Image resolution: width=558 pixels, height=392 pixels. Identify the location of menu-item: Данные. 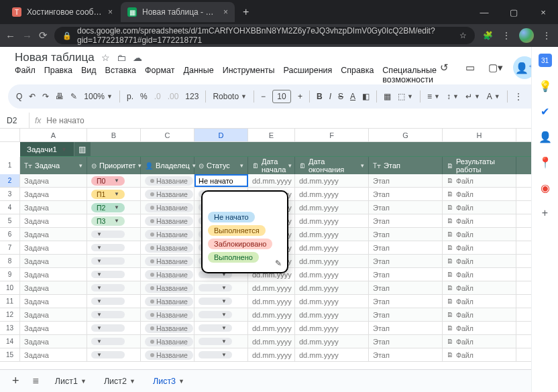
(199, 75).